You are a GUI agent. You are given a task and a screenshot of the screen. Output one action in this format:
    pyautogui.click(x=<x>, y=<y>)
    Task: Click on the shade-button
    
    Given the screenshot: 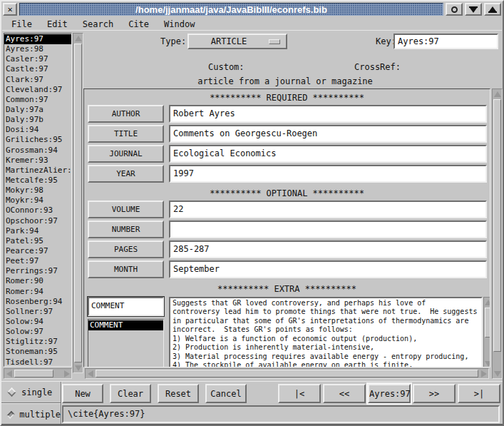 What is the action you would take?
    pyautogui.click(x=473, y=9)
    